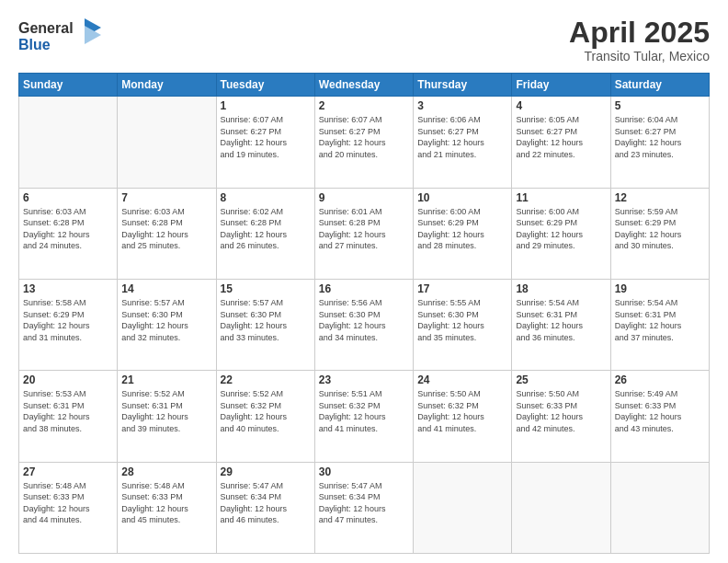  What do you see at coordinates (69, 38) in the screenshot?
I see `logo-block: General Blue` at bounding box center [69, 38].